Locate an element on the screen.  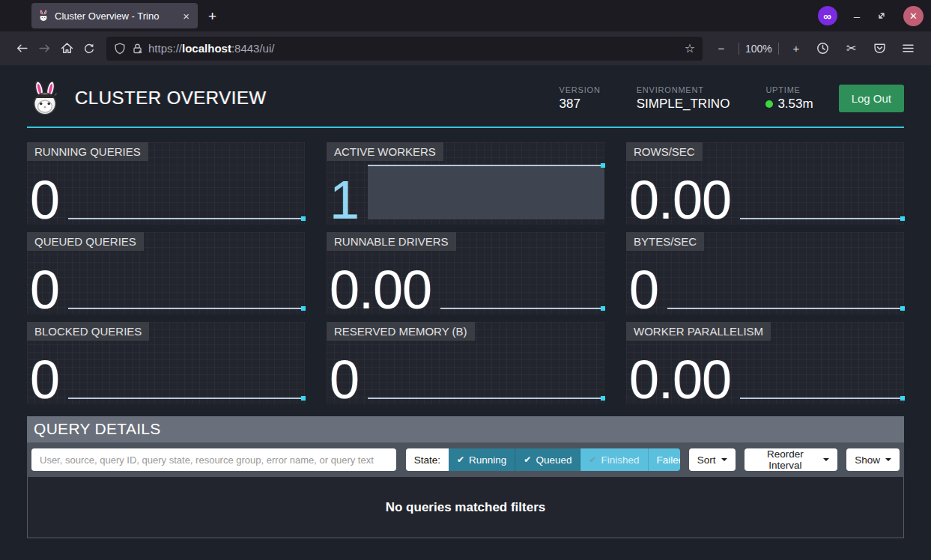
bookmark-star-icon: ☆ is located at coordinates (690, 48).